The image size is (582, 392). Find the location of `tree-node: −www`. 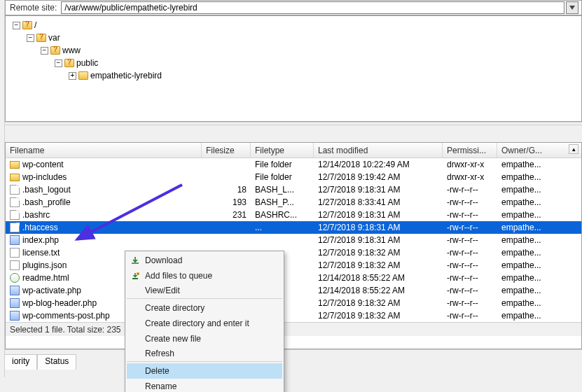

tree-node: −www is located at coordinates (293, 50).